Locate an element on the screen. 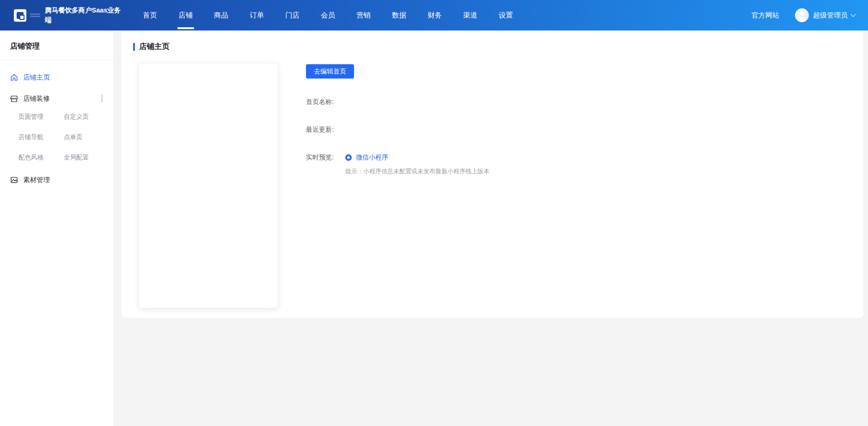 The height and width of the screenshot is (426, 868). edit-homepage-button: 去编辑首页 is located at coordinates (330, 71).